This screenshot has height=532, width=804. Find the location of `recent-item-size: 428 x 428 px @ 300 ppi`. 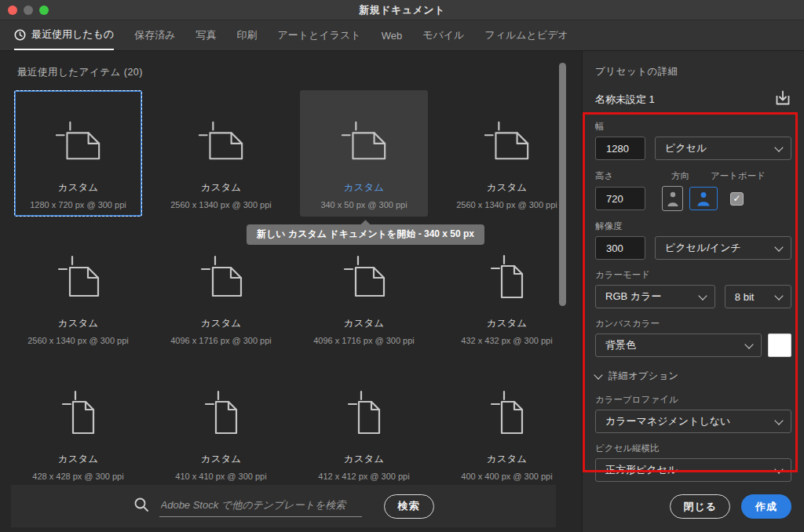

recent-item-size: 428 x 428 px @ 300 ppi is located at coordinates (78, 476).